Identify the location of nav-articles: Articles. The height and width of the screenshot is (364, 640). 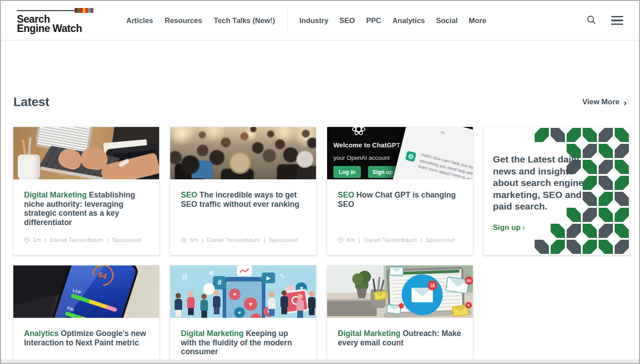
(140, 20).